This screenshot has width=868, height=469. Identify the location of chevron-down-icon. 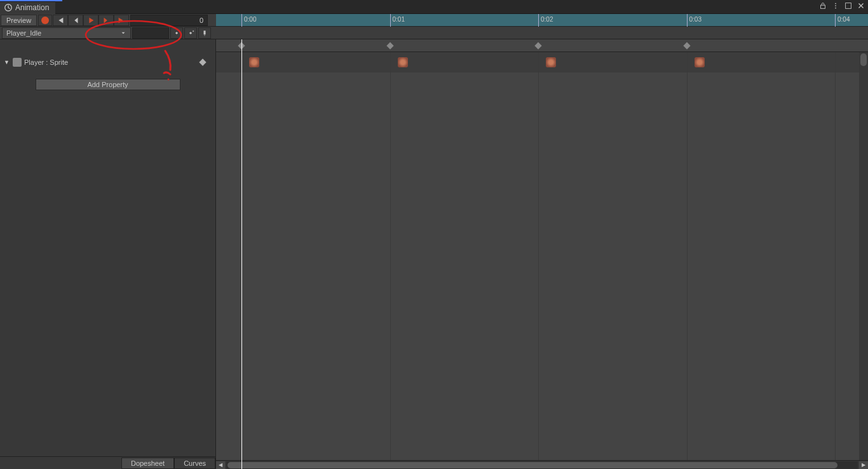
(123, 33).